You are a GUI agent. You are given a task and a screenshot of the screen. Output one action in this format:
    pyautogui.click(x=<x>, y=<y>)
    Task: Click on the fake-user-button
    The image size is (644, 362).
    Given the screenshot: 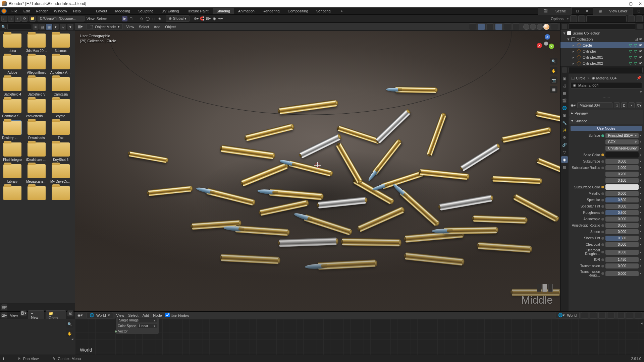 What is the action you would take?
    pyautogui.click(x=585, y=315)
    